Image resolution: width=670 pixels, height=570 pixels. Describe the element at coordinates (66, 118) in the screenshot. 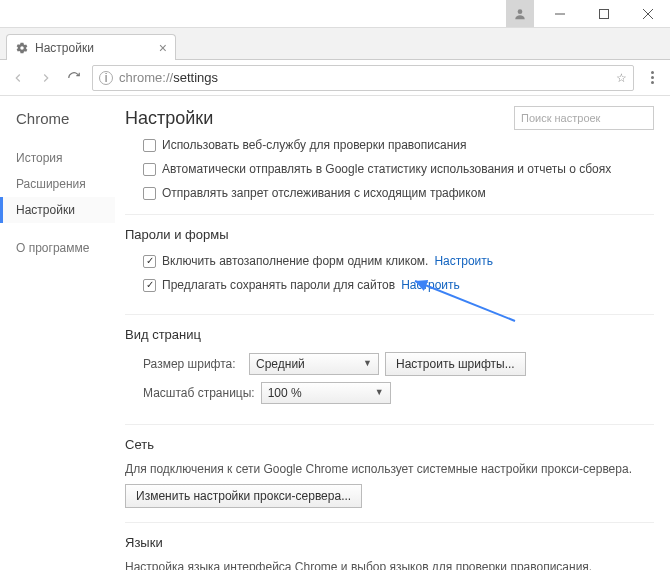

I see `chrome-brand: Chrome` at that location.